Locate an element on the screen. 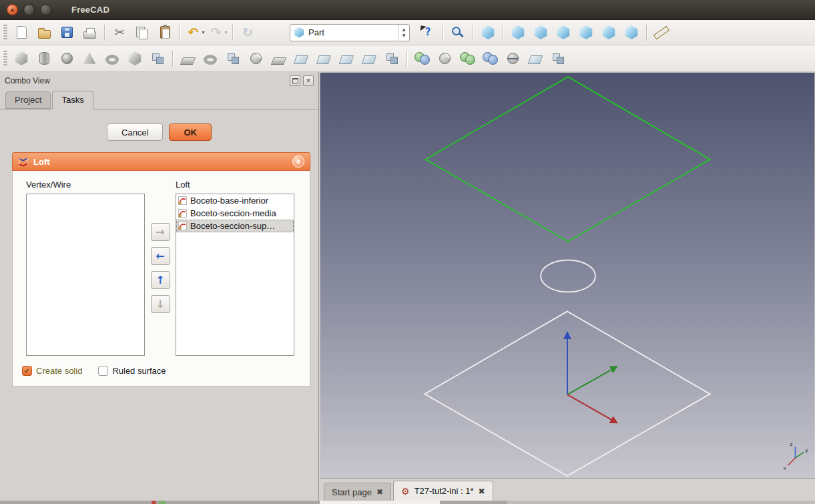 This screenshot has width=815, height=504. view-top-button is located at coordinates (541, 33).